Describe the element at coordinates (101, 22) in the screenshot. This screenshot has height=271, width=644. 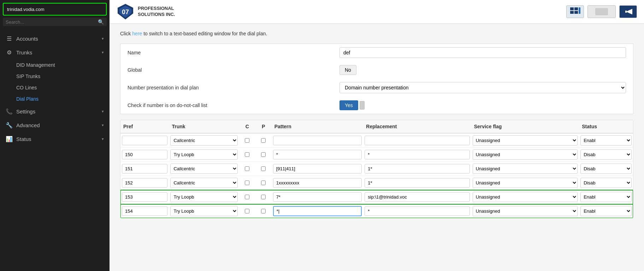
I see `search-icon: 🔍` at that location.